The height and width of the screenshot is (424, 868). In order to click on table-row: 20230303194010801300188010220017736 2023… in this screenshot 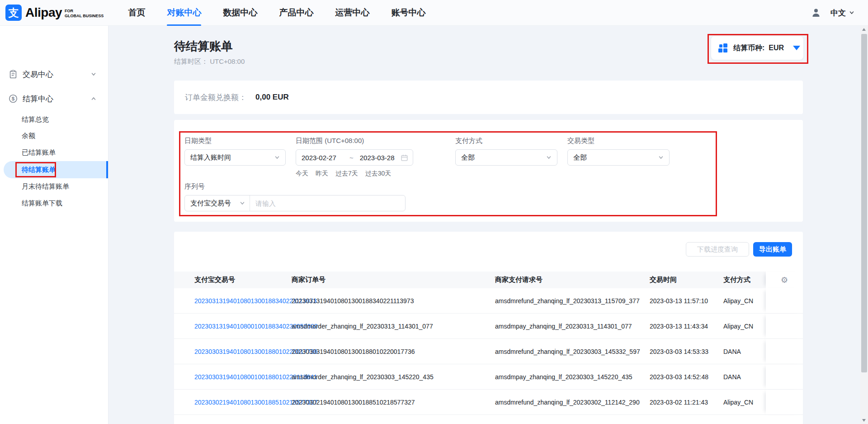, I will do `click(488, 352)`.